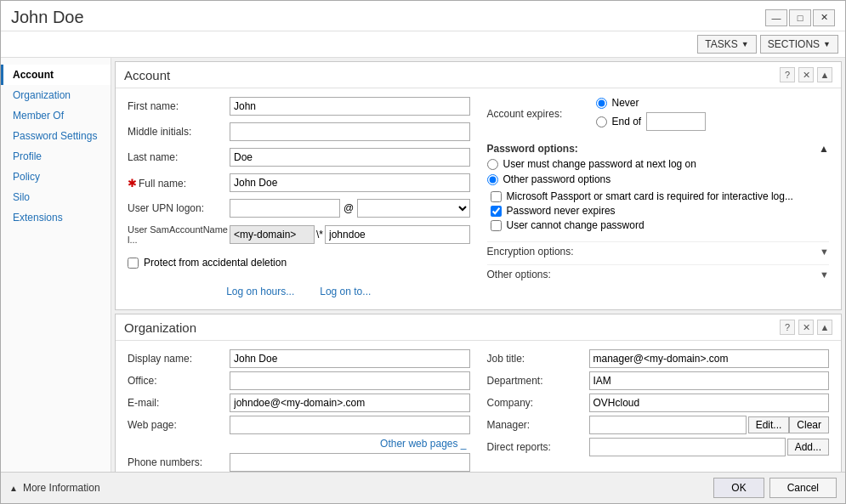 This screenshot has width=846, height=504. What do you see at coordinates (721, 44) in the screenshot?
I see `tasks-label: TASKS` at bounding box center [721, 44].